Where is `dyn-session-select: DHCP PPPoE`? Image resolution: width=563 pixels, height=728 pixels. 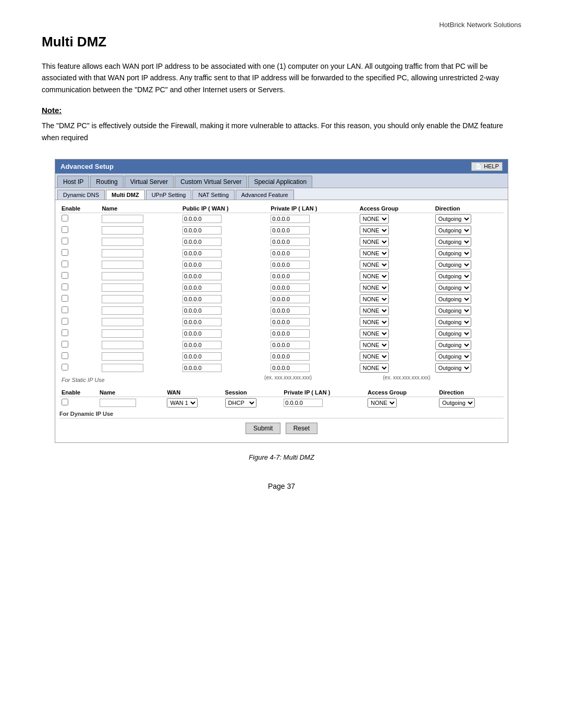
dyn-session-select: DHCP PPPoE is located at coordinates (241, 403).